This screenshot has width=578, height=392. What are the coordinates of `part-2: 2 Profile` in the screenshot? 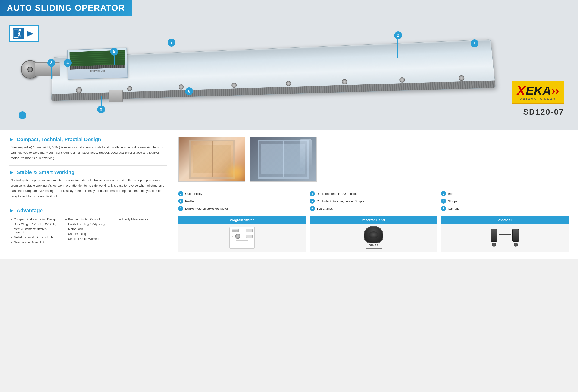 It's located at (242, 201).